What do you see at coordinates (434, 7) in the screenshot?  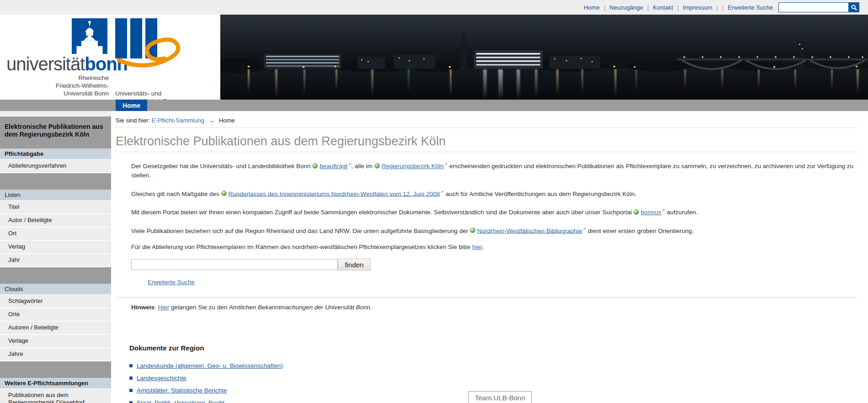 I see `top-utility-bar: Home|Neuzugänge|Kontakt|Impressum||Erwei…` at bounding box center [434, 7].